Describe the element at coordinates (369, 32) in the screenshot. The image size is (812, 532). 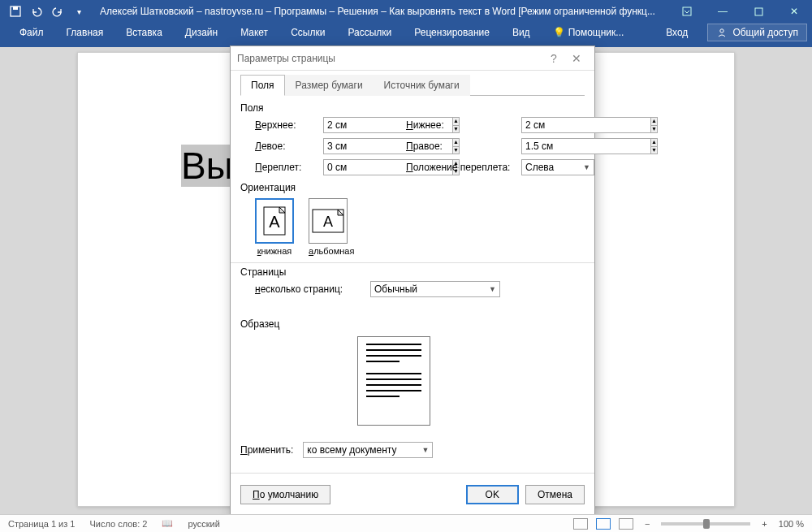
I see `mailings-tab: Рассылки` at that location.